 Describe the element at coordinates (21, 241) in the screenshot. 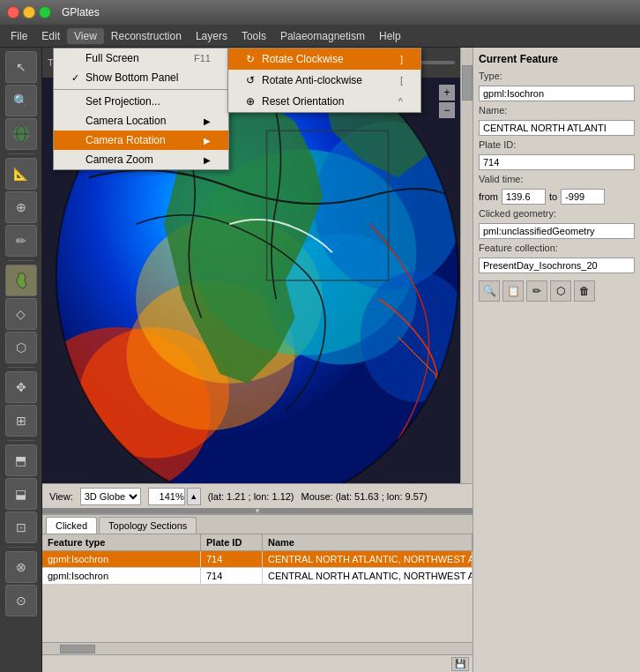

I see `tool-edit: ✏` at that location.